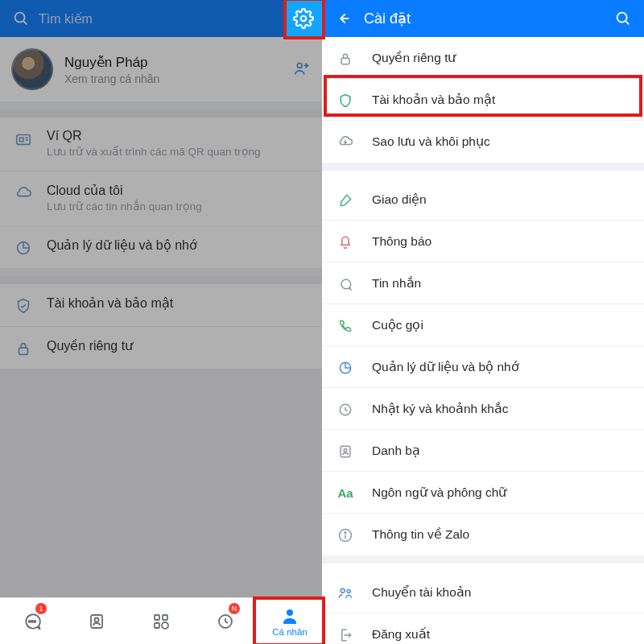  What do you see at coordinates (302, 69) in the screenshot?
I see `swap-user-icon` at bounding box center [302, 69].